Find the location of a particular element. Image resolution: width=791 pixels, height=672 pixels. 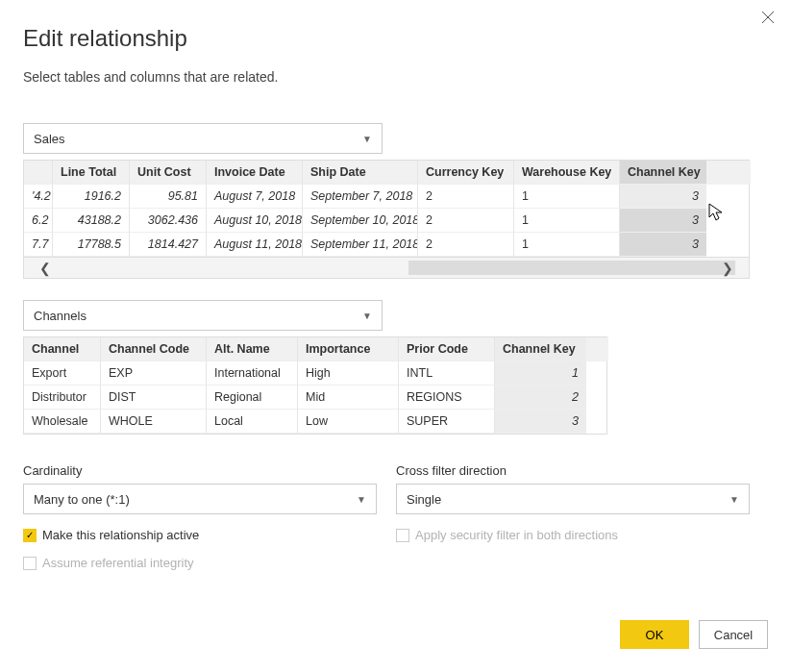

cardinality-group: Cardinality Many to one (*:1) ▼ ✓ Make t… is located at coordinates (200, 517).